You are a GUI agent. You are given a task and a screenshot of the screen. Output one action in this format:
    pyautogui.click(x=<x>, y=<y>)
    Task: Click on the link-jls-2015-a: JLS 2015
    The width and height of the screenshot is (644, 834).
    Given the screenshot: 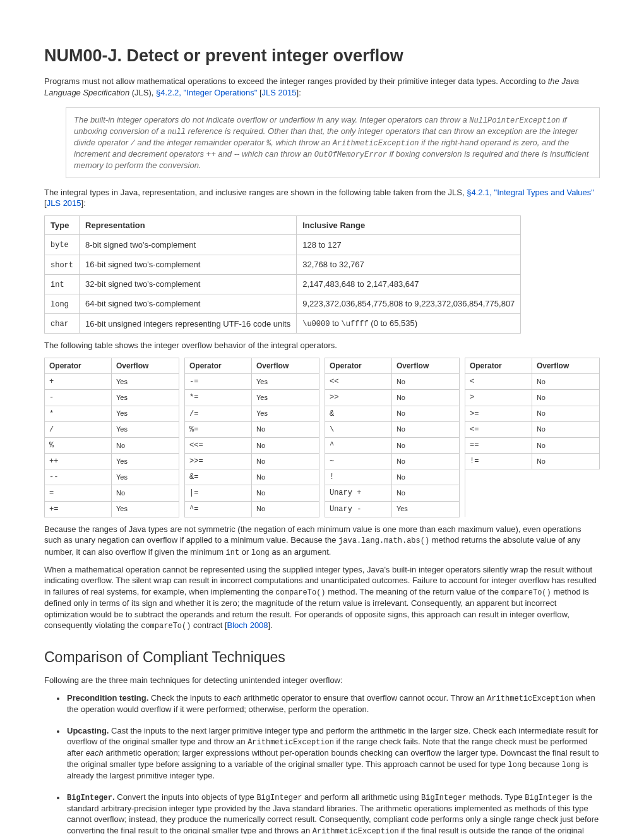 What is the action you would take?
    pyautogui.click(x=279, y=92)
    